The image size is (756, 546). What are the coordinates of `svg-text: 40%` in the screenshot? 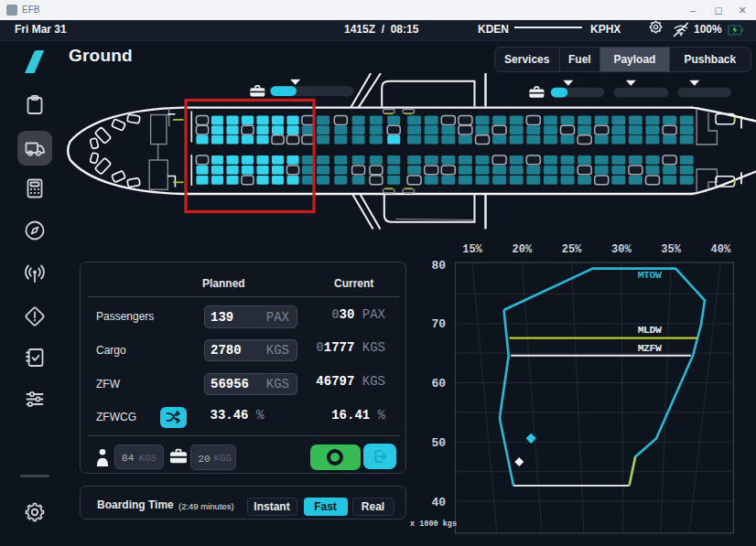 It's located at (721, 250).